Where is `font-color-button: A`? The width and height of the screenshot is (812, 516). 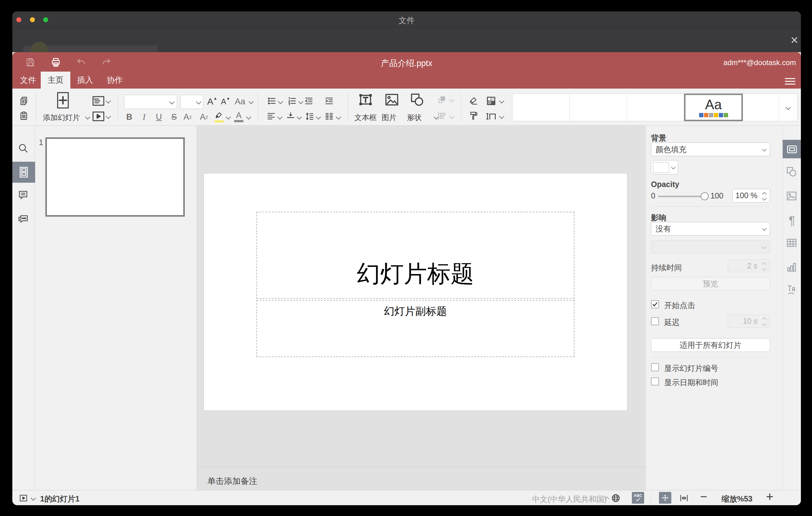 font-color-button: A is located at coordinates (239, 117).